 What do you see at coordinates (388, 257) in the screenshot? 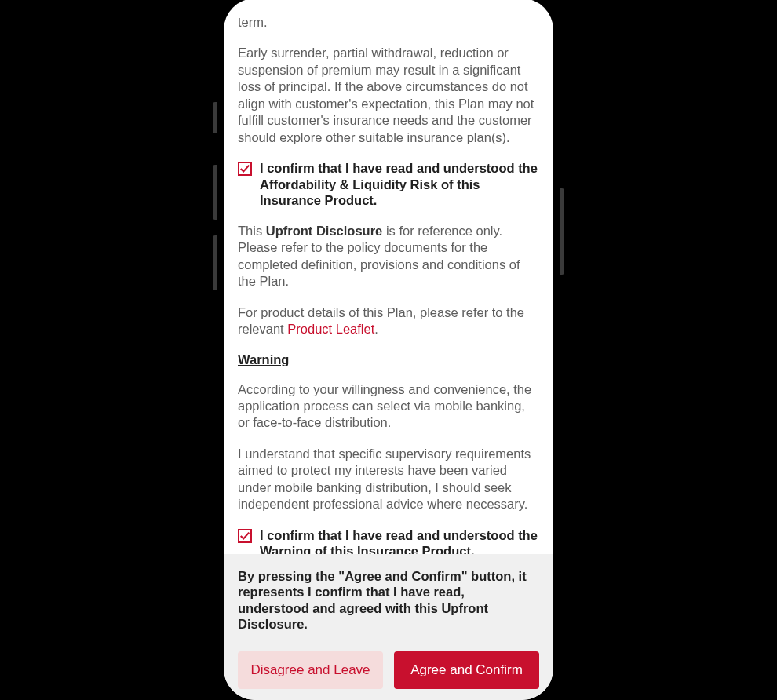
I see `upfront-disclosure-paragraph: This Upfront Disclosure is for reference…` at bounding box center [388, 257].